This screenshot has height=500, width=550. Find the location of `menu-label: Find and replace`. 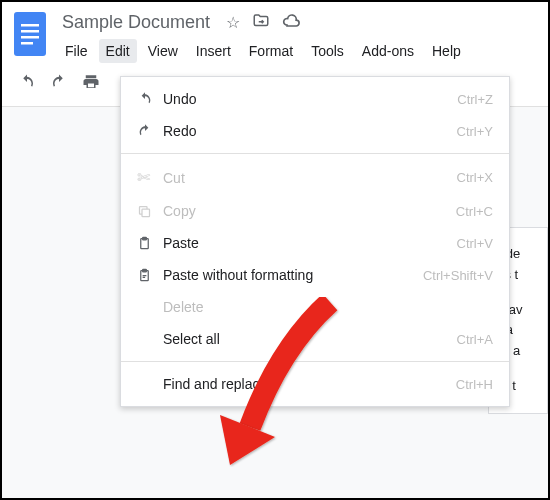

menu-label: Find and replace is located at coordinates (310, 384).